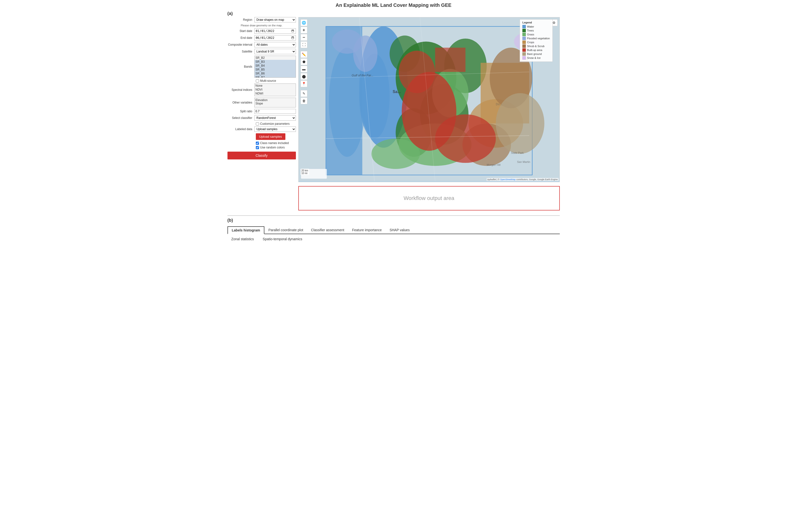 This screenshot has width=787, height=532. What do you see at coordinates (429, 114) in the screenshot?
I see `right-panel: Gulf of the Far... Sa... Do... State Par…` at bounding box center [429, 114].